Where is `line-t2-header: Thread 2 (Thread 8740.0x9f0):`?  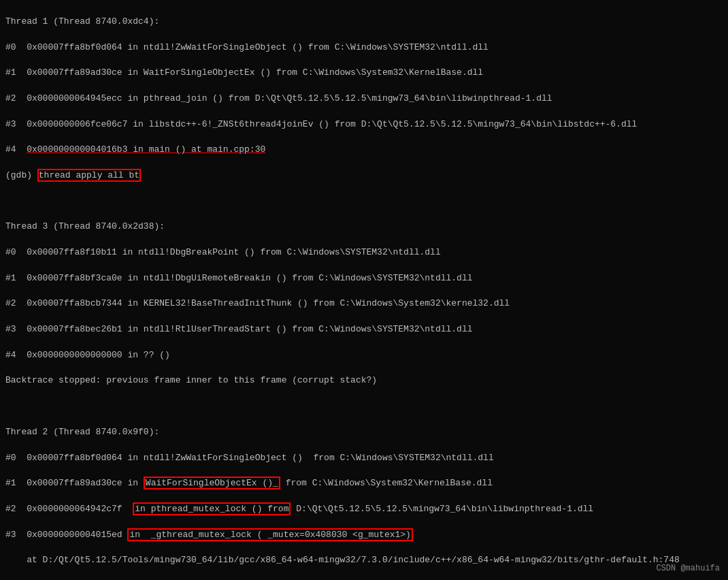
line-t2-header: Thread 2 (Thread 8740.0x9f0): is located at coordinates (82, 432).